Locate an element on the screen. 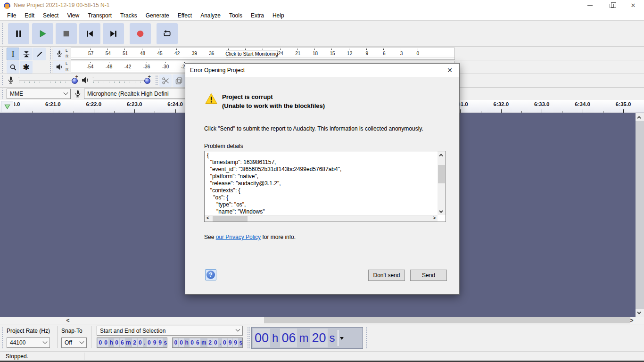 The height and width of the screenshot is (362, 644). vertical-scrollbar is located at coordinates (640, 215).